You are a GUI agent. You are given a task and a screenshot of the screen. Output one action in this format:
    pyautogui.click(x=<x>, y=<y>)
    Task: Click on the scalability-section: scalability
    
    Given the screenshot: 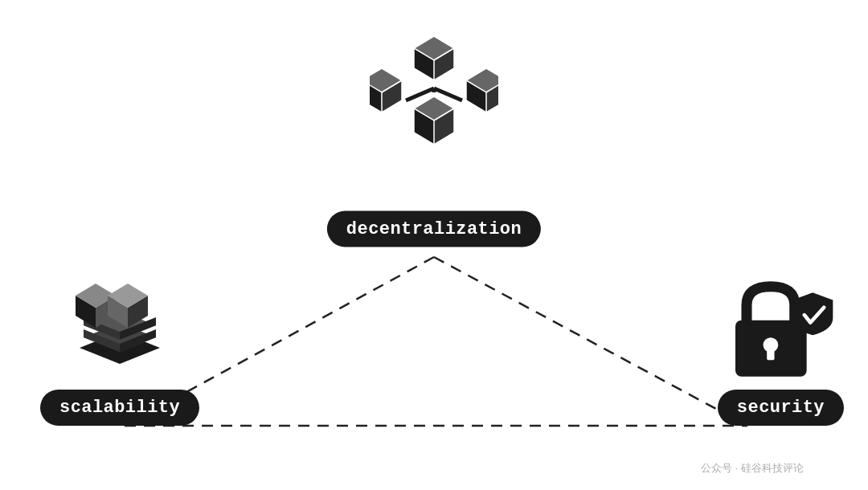 What is the action you would take?
    pyautogui.click(x=120, y=355)
    